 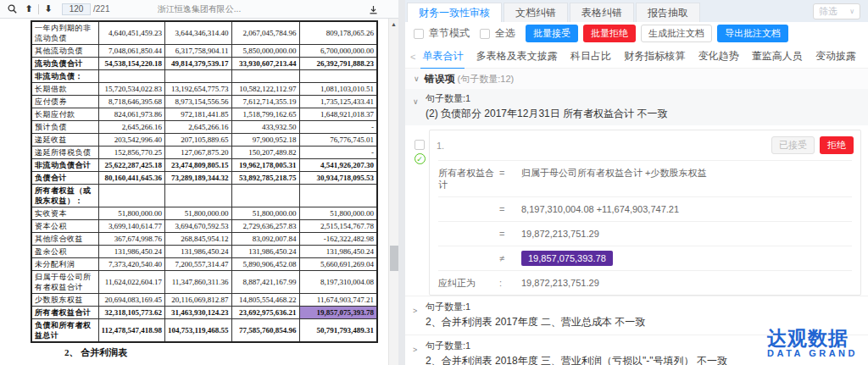 What do you see at coordinates (419, 34) in the screenshot?
I see `chapter-mode-checkbox` at bounding box center [419, 34].